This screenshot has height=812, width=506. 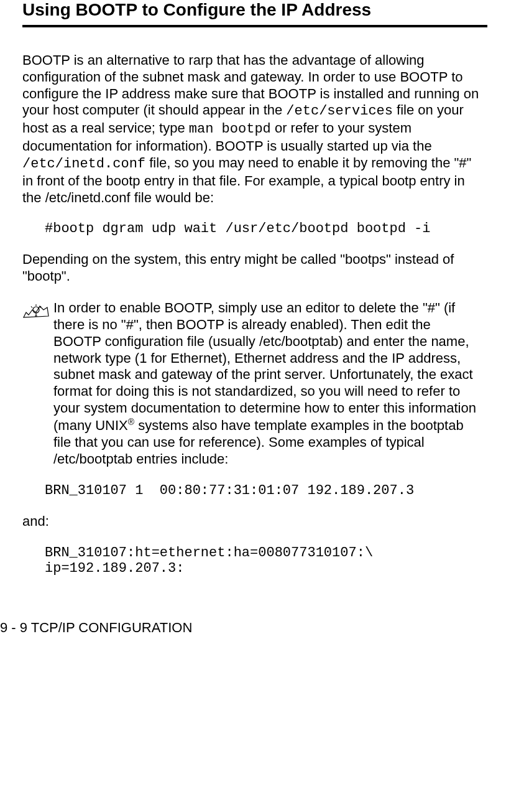 I want to click on text-span: In order to enable BOOTP, simply use an …, so click(x=265, y=366).